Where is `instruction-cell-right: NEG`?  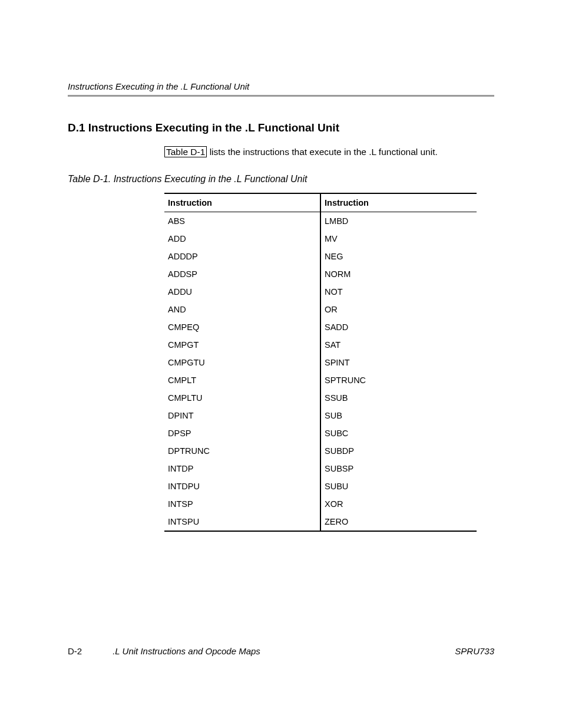
instruction-cell-right: NEG is located at coordinates (398, 256).